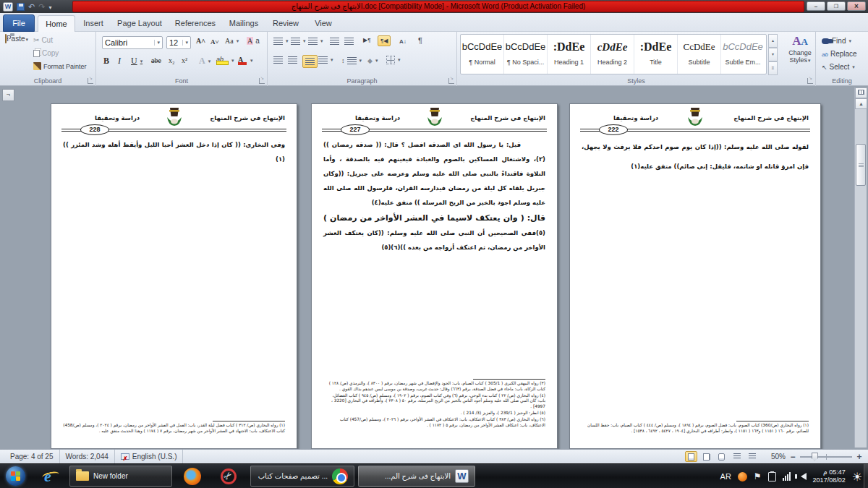 The height and width of the screenshot is (488, 868). What do you see at coordinates (179, 43) in the screenshot?
I see `font-size-combo: 12` at bounding box center [179, 43].